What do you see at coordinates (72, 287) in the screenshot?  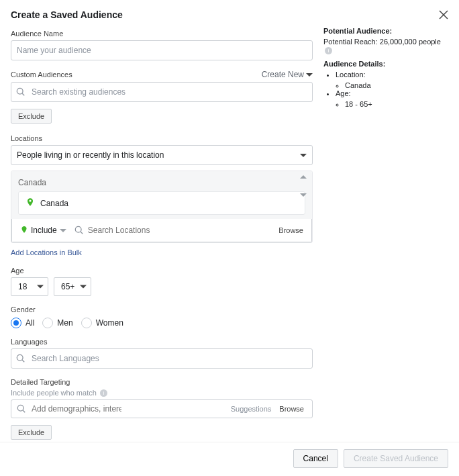 I see `age-max-select: 65+` at bounding box center [72, 287].